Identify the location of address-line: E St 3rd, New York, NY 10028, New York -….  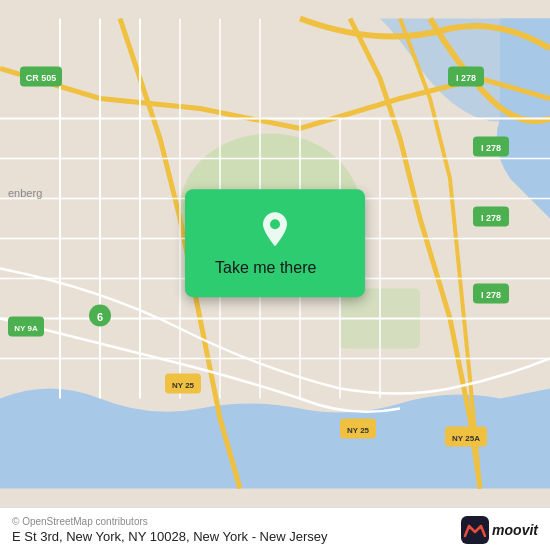
(170, 536).